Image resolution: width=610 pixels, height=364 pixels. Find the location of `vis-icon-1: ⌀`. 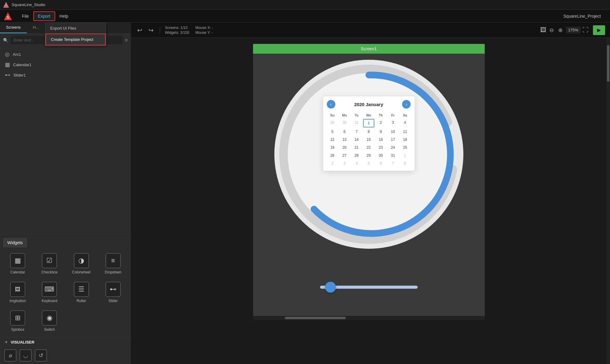

vis-icon-1: ⌀ is located at coordinates (10, 355).